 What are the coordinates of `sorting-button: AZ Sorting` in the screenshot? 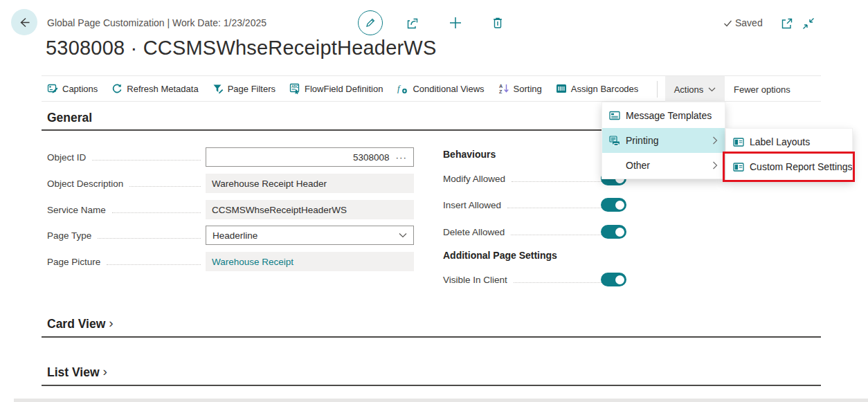 It's located at (521, 89).